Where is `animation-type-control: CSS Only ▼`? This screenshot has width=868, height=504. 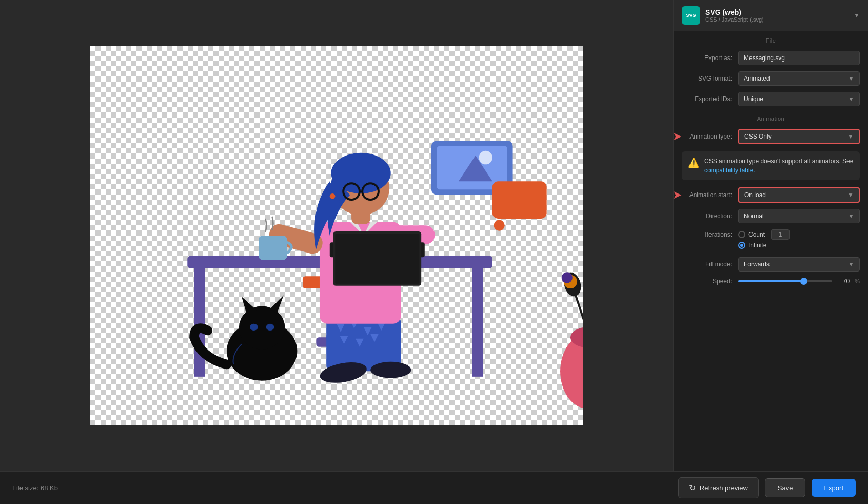 animation-type-control: CSS Only ▼ is located at coordinates (799, 137).